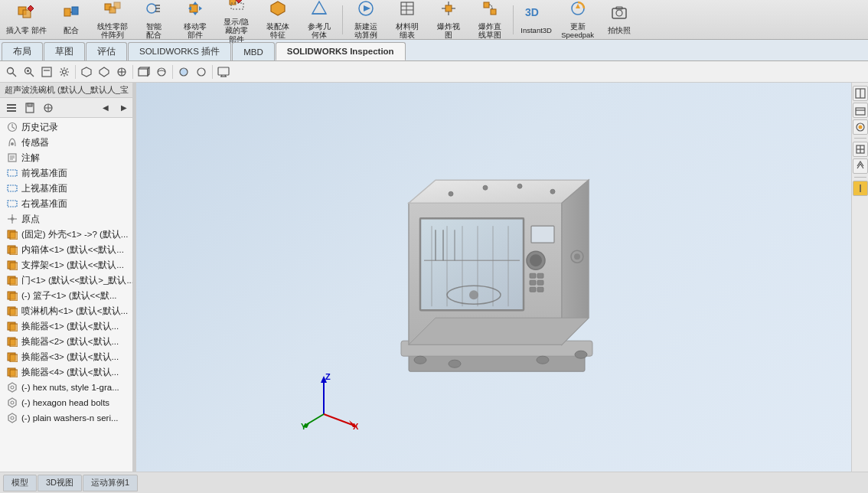 This screenshot has width=868, height=493. Describe the element at coordinates (134, 277) in the screenshot. I see `panel-resize-handle` at that location.